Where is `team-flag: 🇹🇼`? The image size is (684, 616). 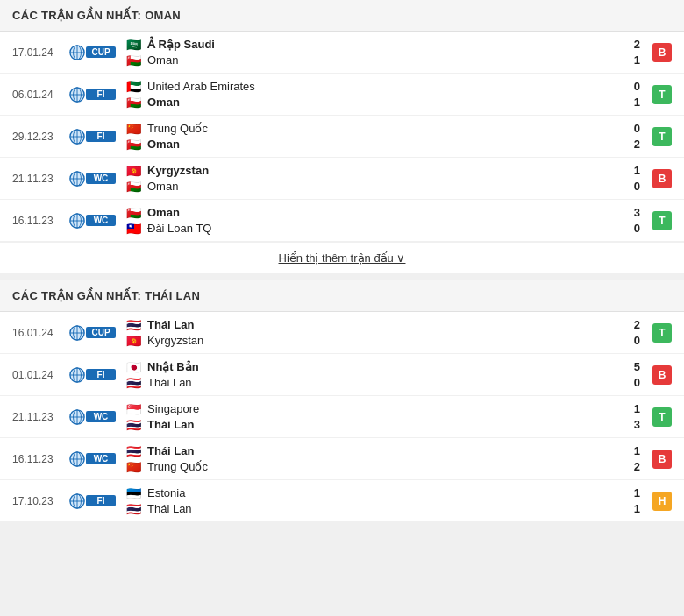 team-flag: 🇹🇼 is located at coordinates (133, 229).